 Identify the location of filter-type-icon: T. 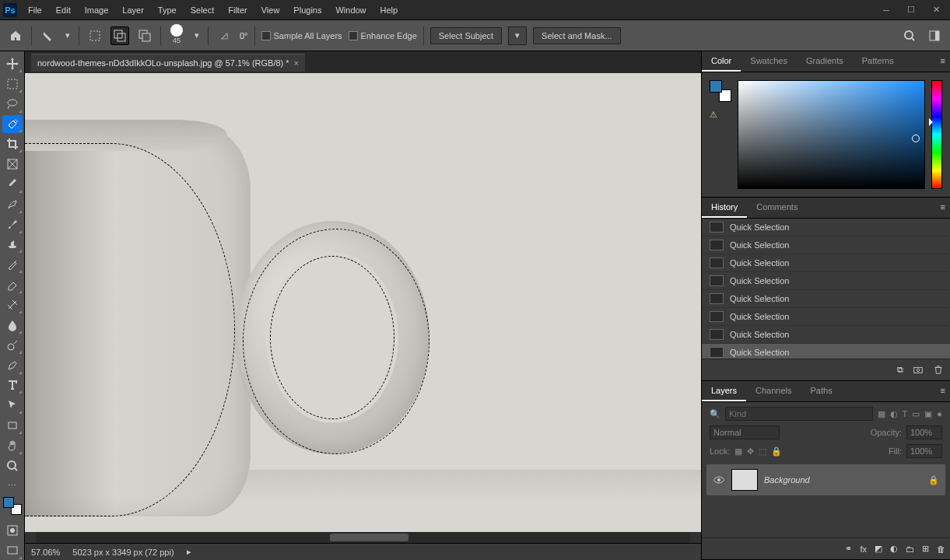
(906, 414).